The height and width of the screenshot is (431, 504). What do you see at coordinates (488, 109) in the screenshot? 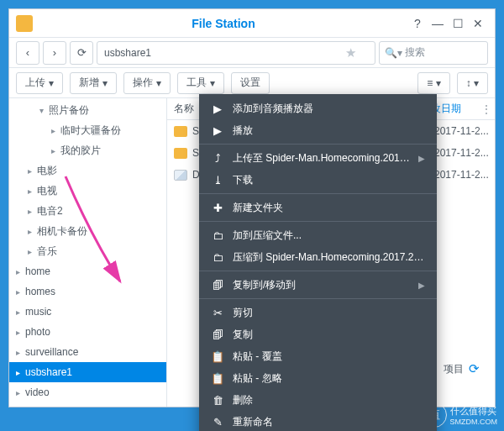
I see `col-menu-icon: ⋮` at bounding box center [488, 109].